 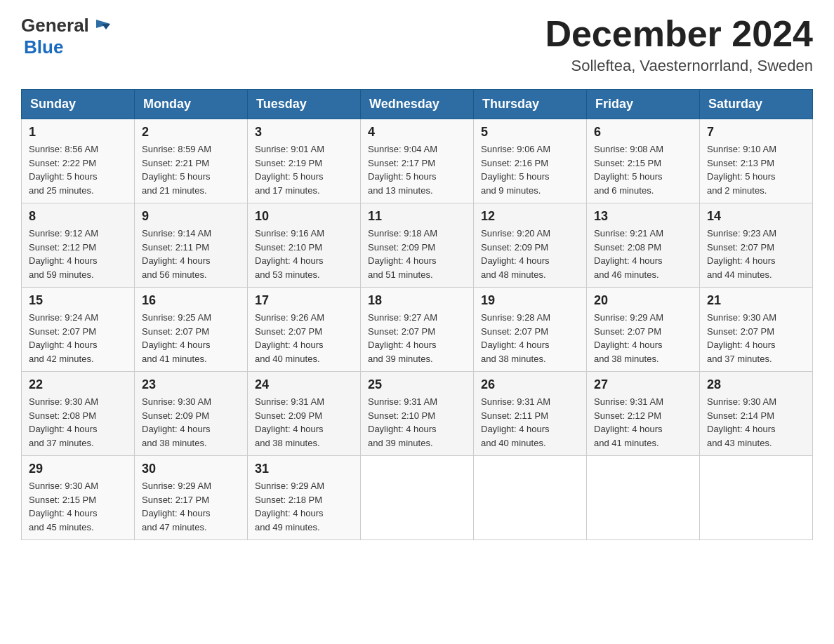 What do you see at coordinates (79, 105) in the screenshot?
I see `col-sunday: Sunday` at bounding box center [79, 105].